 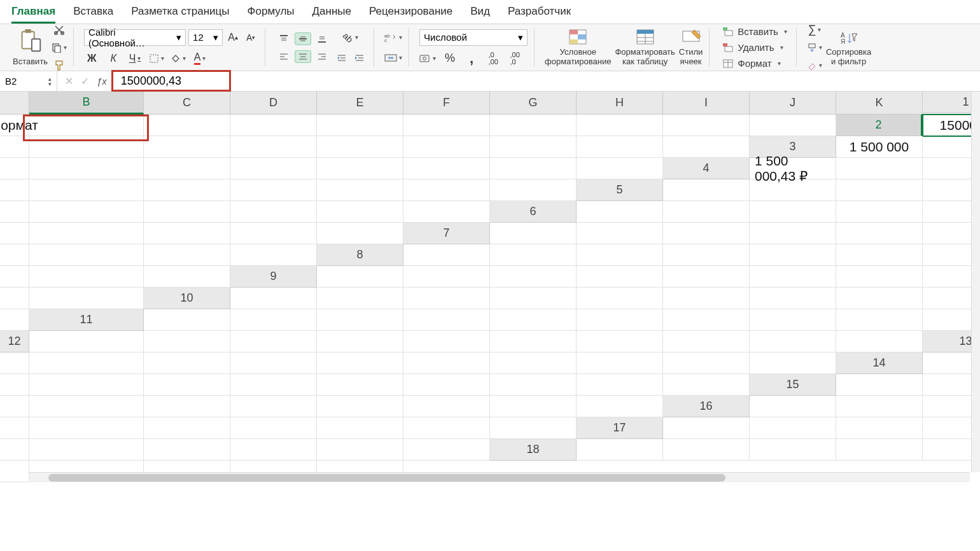 I want to click on cell-E12, so click(x=360, y=342).